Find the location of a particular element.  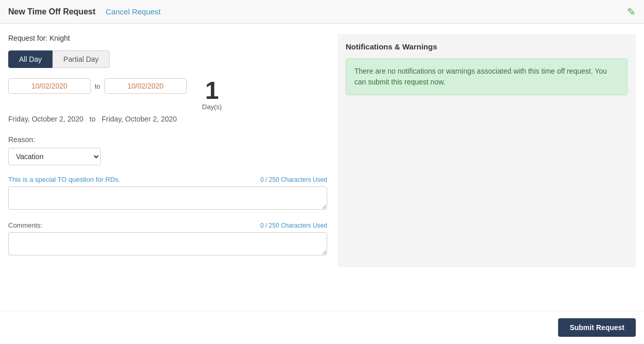

reason-select: Vacation Sick Personal Other is located at coordinates (55, 157).